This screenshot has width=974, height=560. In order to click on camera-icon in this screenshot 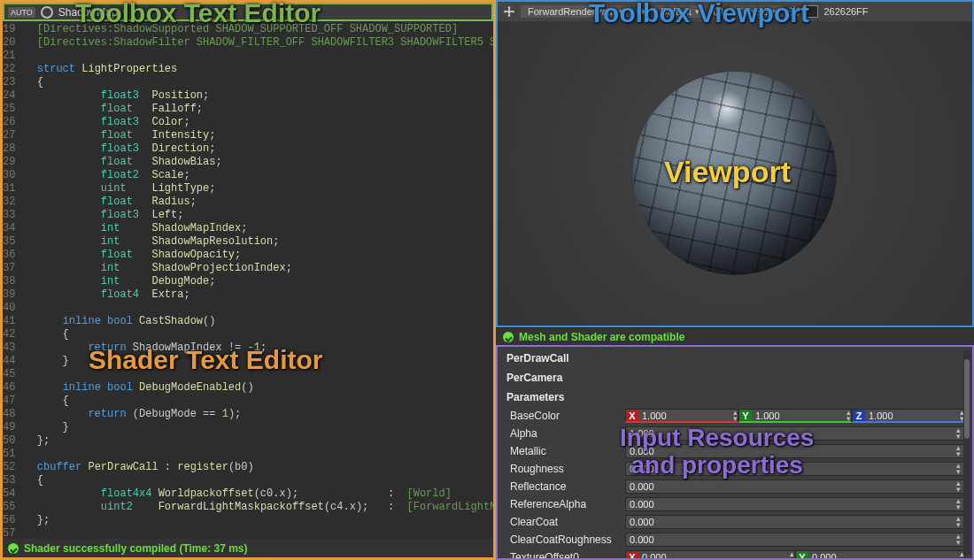, I will do `click(642, 12)`.